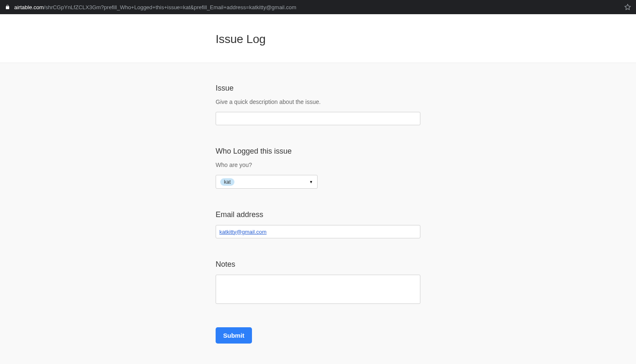 The width and height of the screenshot is (636, 364). I want to click on notes-textarea, so click(318, 289).